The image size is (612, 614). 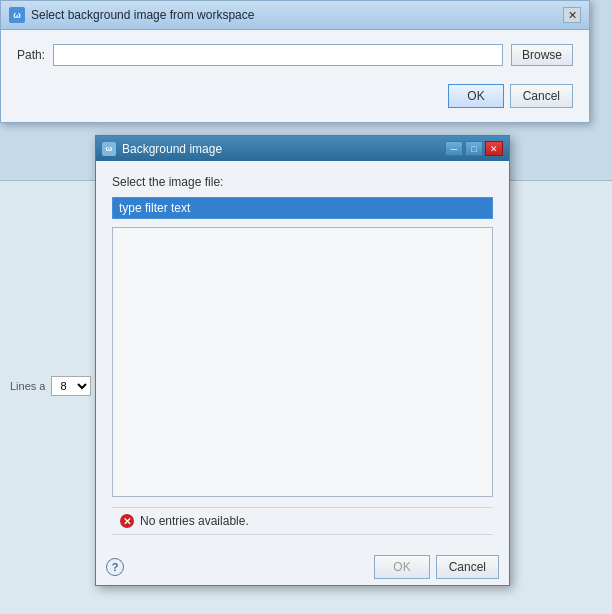 I want to click on dialog1-close-button: ✕, so click(x=572, y=15).